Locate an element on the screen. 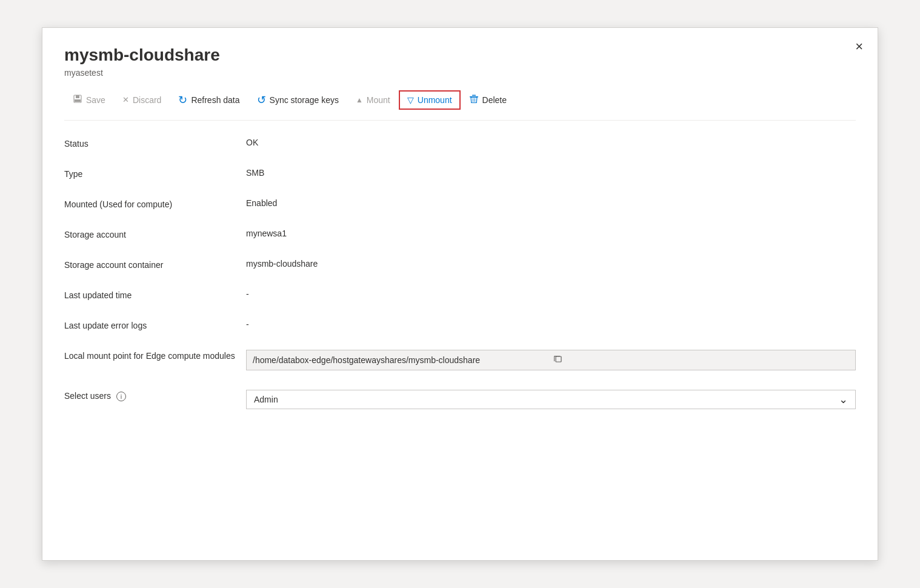  field-row: Storage account containermysmb-cloudshar… is located at coordinates (460, 264).